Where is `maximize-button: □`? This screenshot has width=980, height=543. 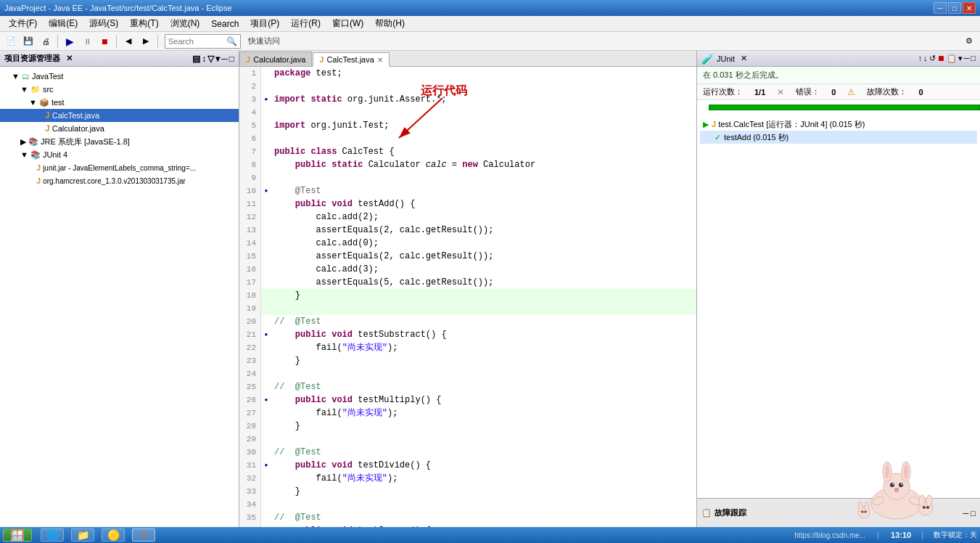
maximize-button: □ is located at coordinates (955, 8).